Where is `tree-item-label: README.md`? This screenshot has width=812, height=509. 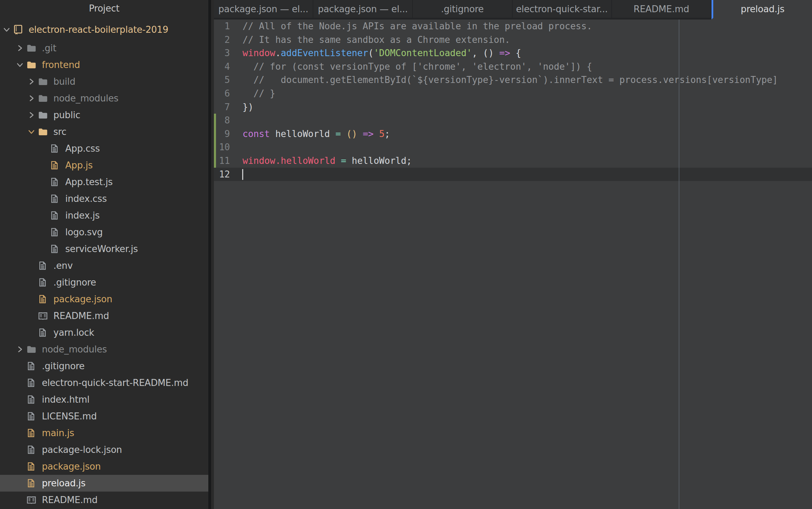
tree-item-label: README.md is located at coordinates (81, 316).